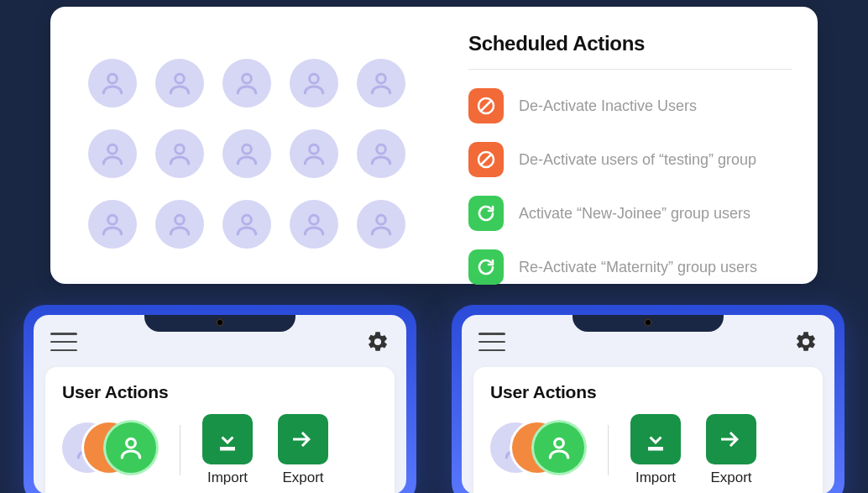 The image size is (868, 493). What do you see at coordinates (638, 160) in the screenshot?
I see `scheduled-action-label: De-Activate users of “testing” group` at bounding box center [638, 160].